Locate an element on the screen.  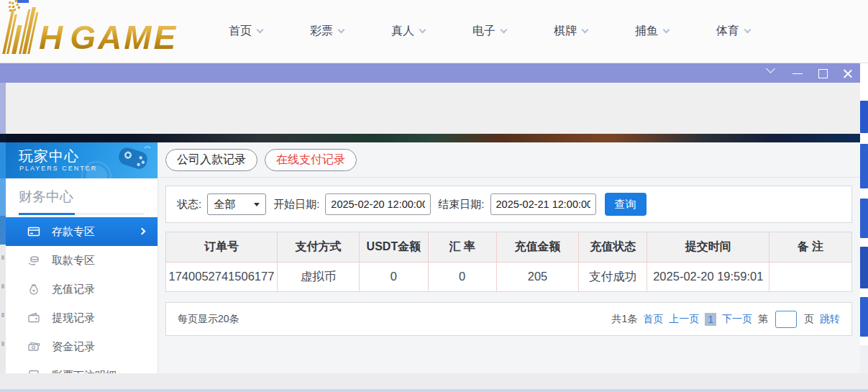
page-size-text: 每页显示20条 is located at coordinates (209, 319).